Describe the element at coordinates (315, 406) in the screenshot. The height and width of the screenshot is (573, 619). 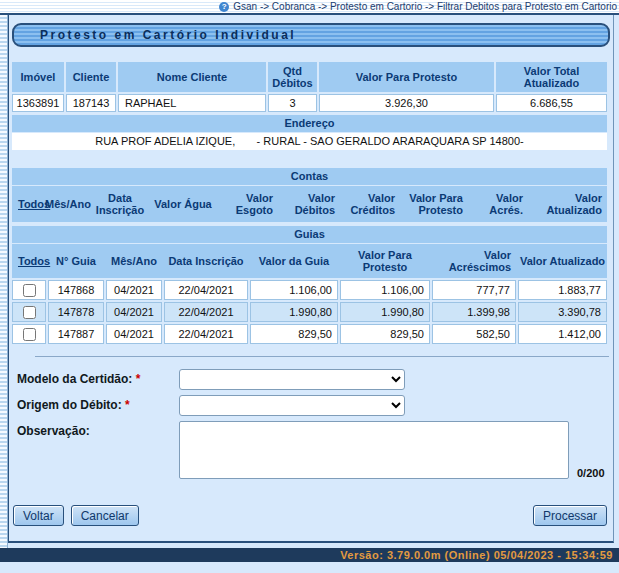
I see `origem-debito-row: Origem do Débito: *` at that location.